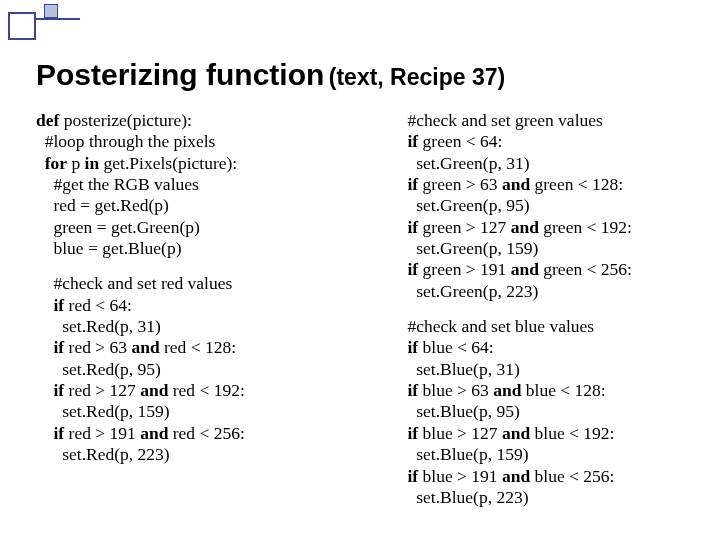 Image resolution: width=720 pixels, height=540 pixels. I want to click on slide-title: Posterizing function (text, Recipe 37), so click(370, 75).